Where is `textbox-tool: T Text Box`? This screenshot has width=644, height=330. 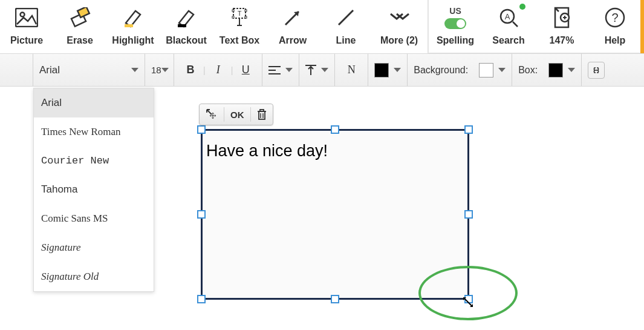
textbox-tool: T Text Box is located at coordinates (239, 27).